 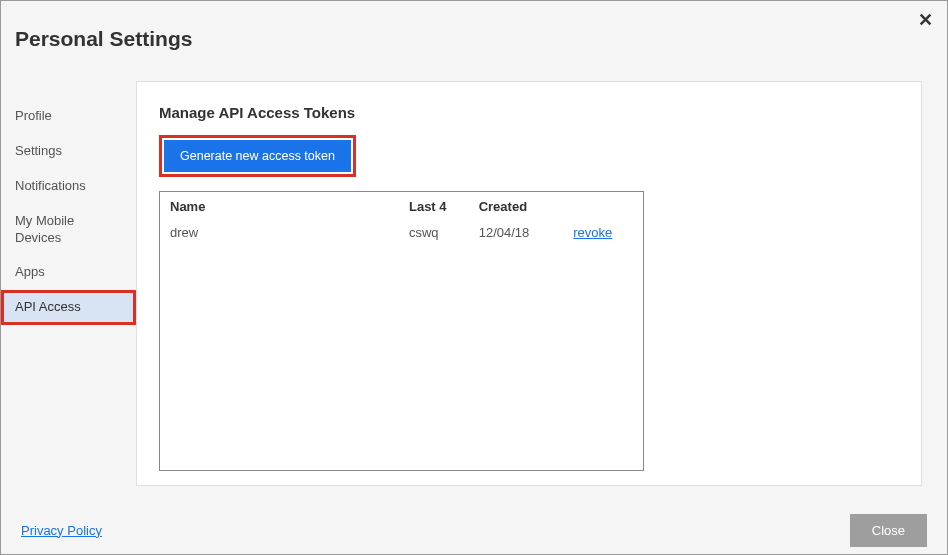 What do you see at coordinates (68, 230) in the screenshot?
I see `sidebar-item-my-mobile-devices: My Mobile Devices` at bounding box center [68, 230].